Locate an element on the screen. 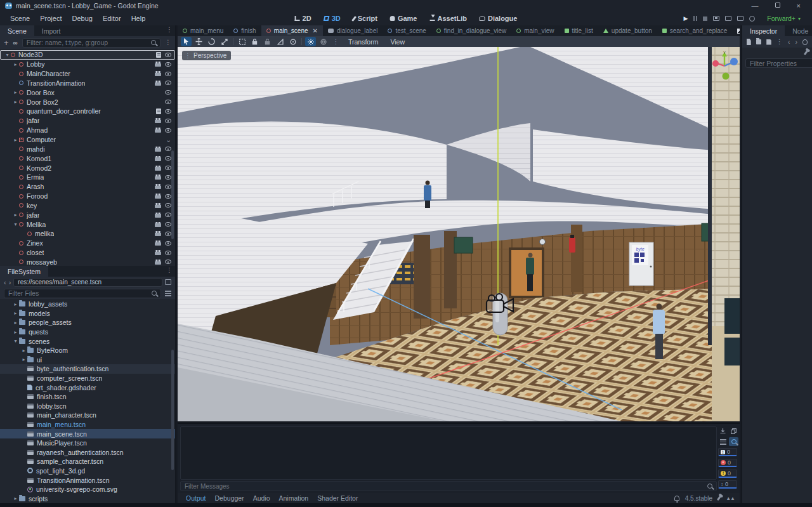 The image size is (812, 507). tree-row-transitionanimation: TransitionAnimation is located at coordinates (88, 84).